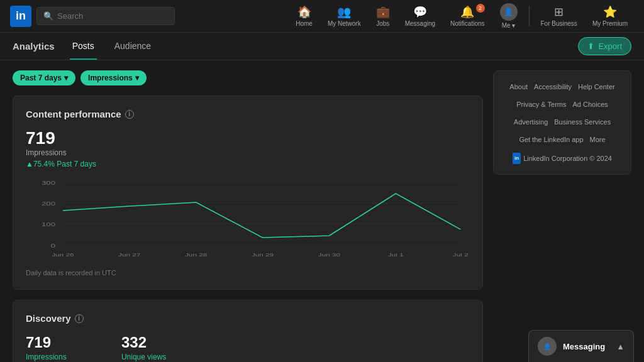 The width and height of the screenshot is (644, 362). I want to click on impressions-label: Impressions, so click(248, 153).